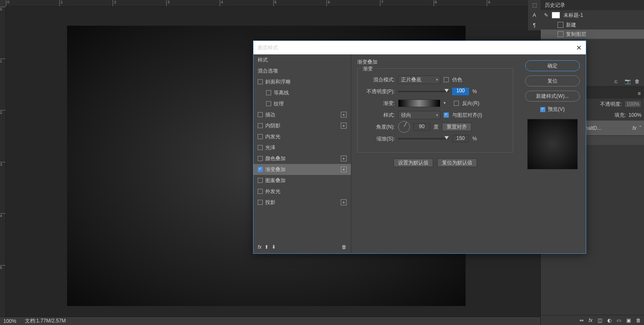 The width and height of the screenshot is (644, 325). What do you see at coordinates (423, 91) in the screenshot?
I see `opacity-slider` at bounding box center [423, 91].